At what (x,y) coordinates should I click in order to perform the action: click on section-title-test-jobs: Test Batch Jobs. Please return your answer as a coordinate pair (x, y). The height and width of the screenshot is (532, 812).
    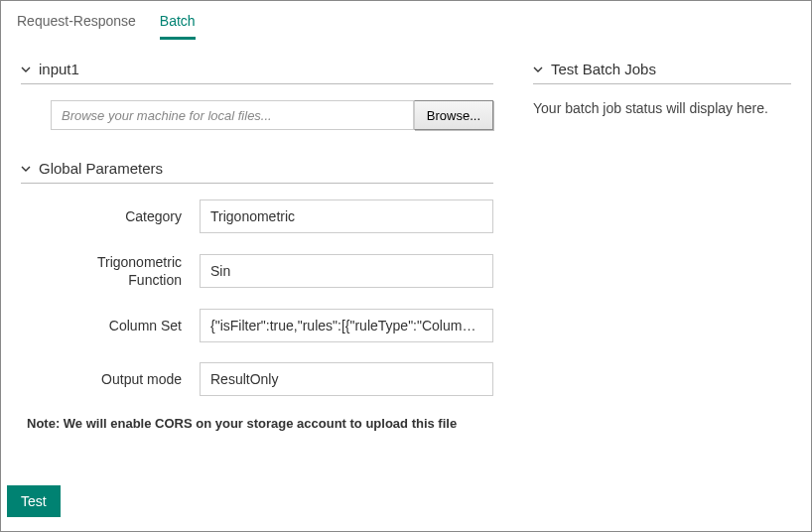
    Looking at the image, I should click on (604, 69).